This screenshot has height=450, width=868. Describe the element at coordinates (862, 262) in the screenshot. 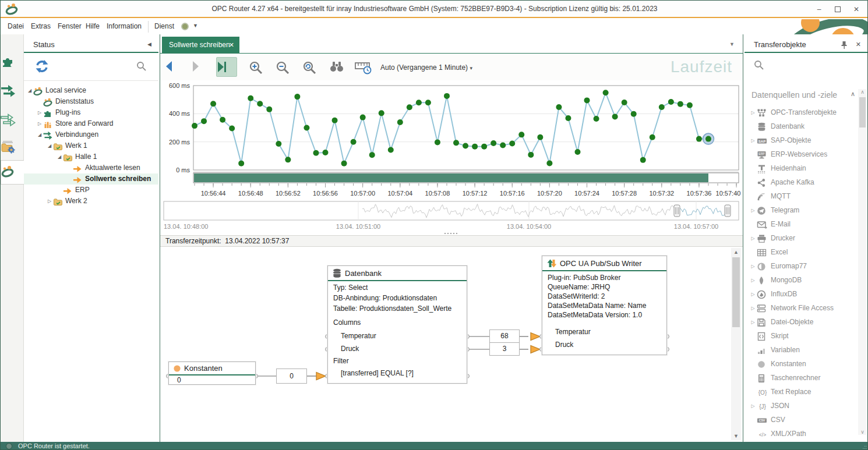

I see `panel-scrollbar: ∧ ∨` at that location.